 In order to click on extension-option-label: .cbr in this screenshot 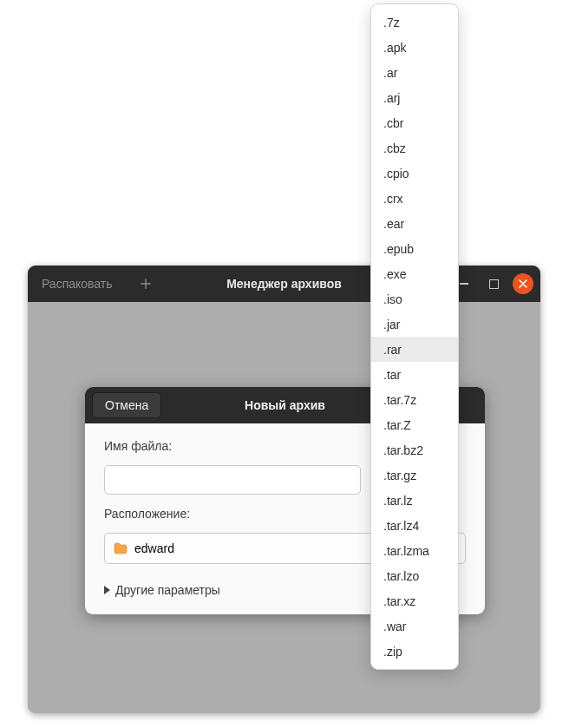, I will do `click(394, 123)`.